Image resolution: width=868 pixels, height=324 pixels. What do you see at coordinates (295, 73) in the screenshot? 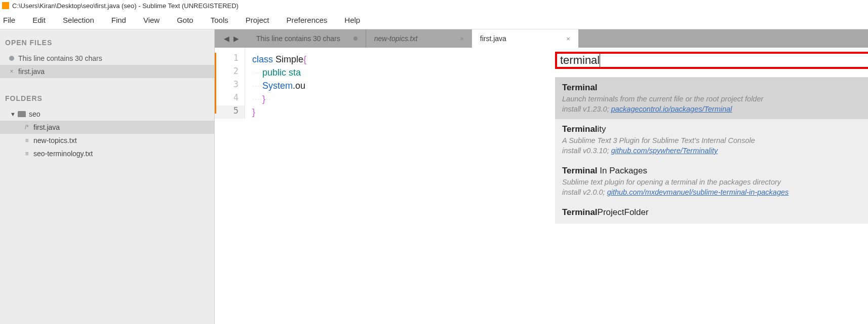
I see `code-token: sta` at bounding box center [295, 73].